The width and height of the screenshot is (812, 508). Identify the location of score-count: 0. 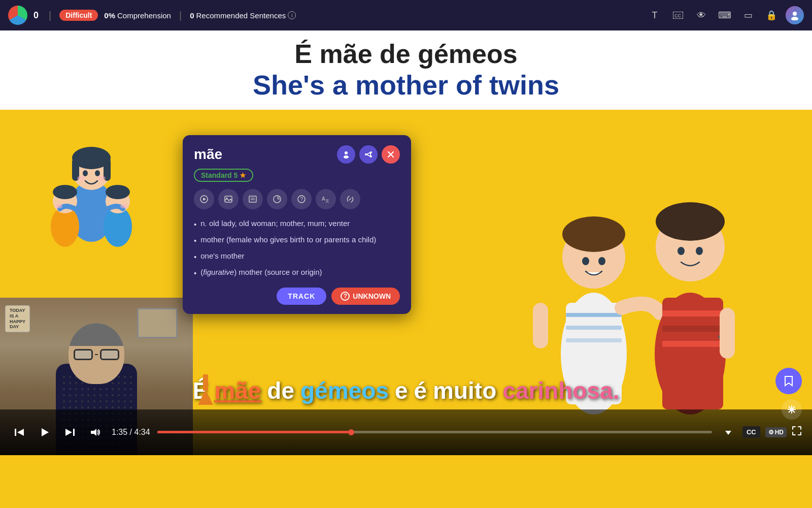
(36, 15).